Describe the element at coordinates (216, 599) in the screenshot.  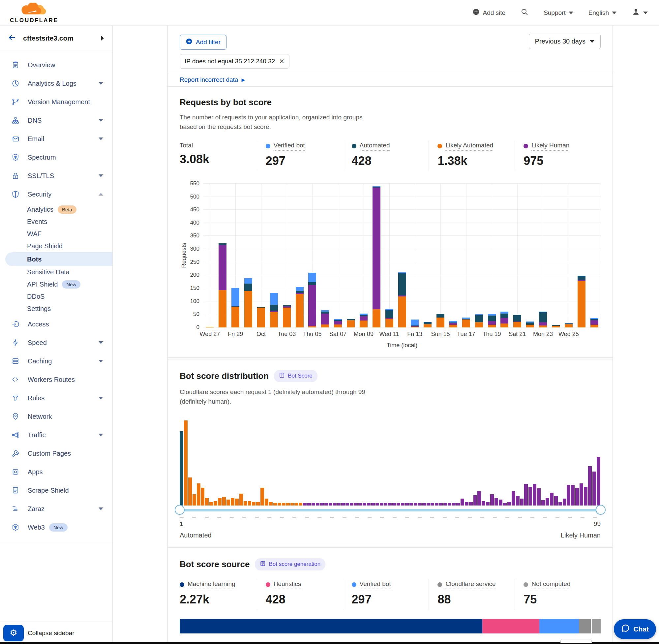
I see `stat-value: 2.27k` at that location.